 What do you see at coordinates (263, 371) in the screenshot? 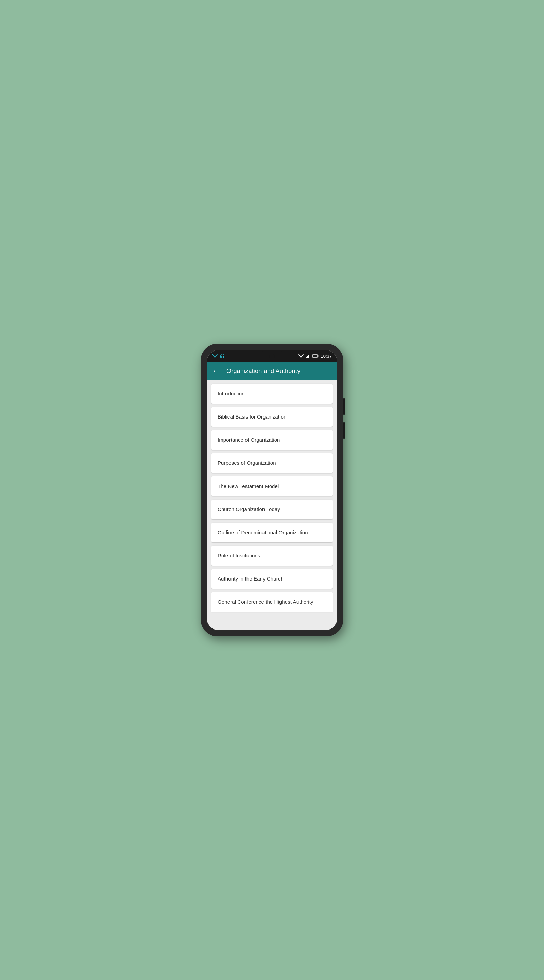
I see `app-bar-title: Organization and Authority` at bounding box center [263, 371].